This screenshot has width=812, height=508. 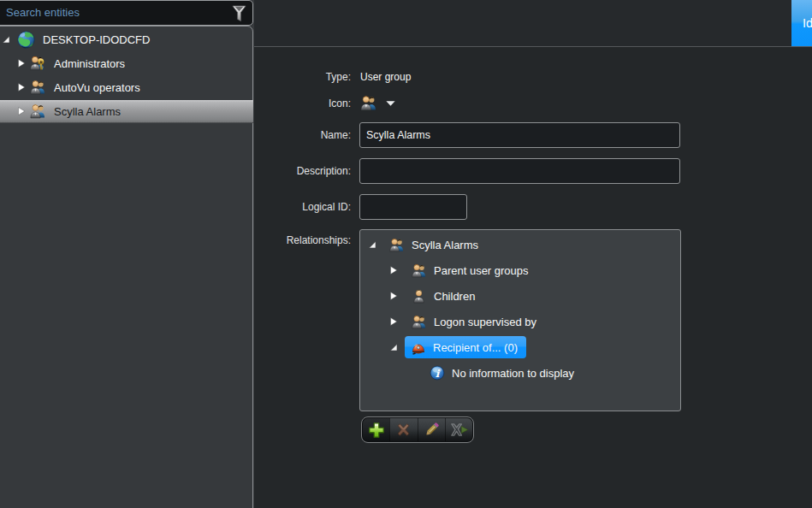 What do you see at coordinates (431, 429) in the screenshot?
I see `pencil-icon` at bounding box center [431, 429].